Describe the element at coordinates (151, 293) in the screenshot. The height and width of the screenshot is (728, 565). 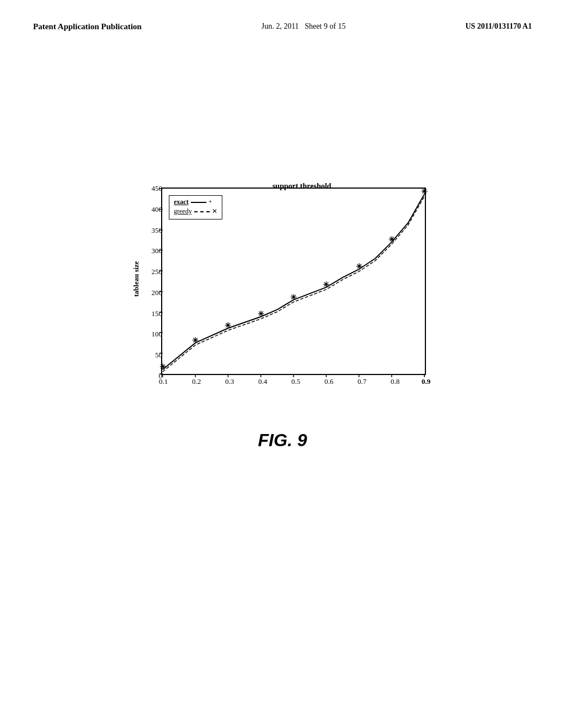
I see `y-label-200: 200` at that location.